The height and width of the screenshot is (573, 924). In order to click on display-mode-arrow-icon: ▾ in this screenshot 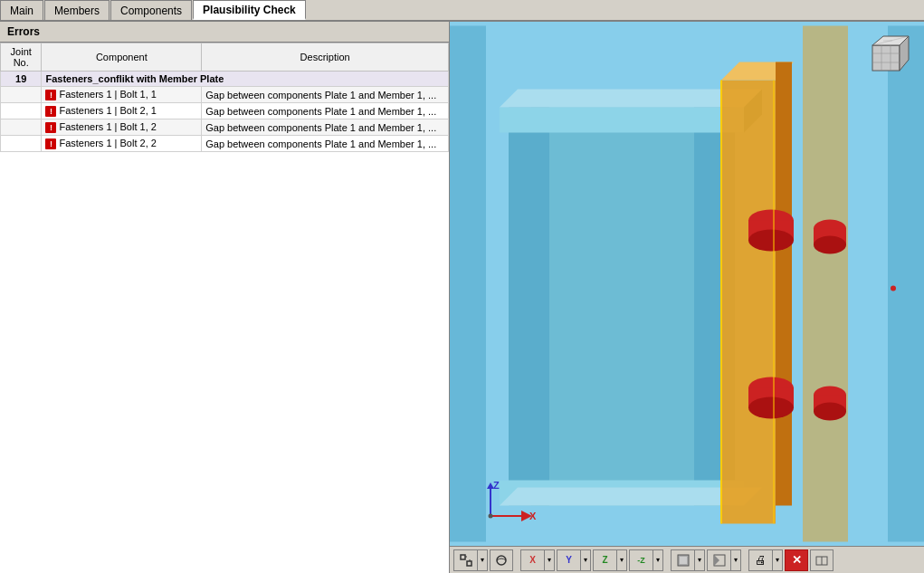, I will do `click(700, 559)`.